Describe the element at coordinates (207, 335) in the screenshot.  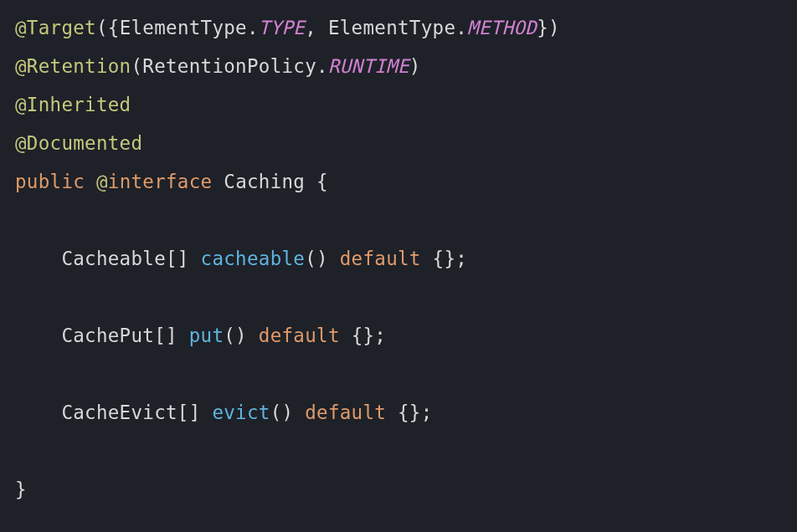
I see `method-put: put` at that location.